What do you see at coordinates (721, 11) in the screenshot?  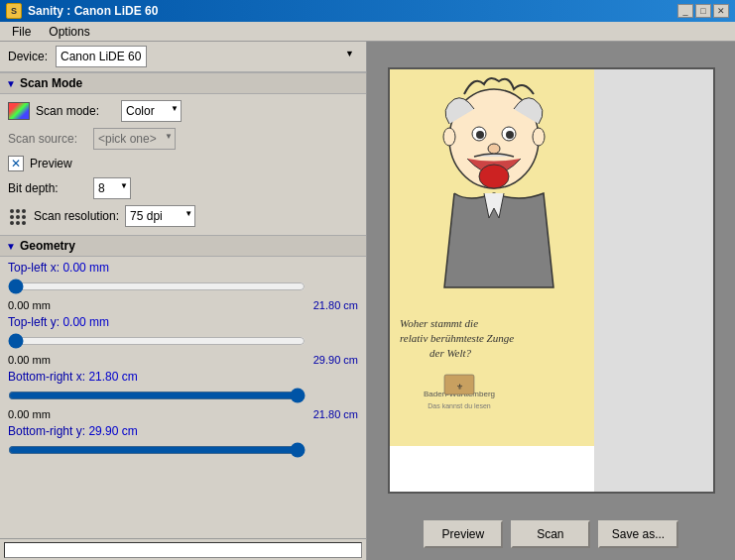 I see `close-button: ✕` at bounding box center [721, 11].